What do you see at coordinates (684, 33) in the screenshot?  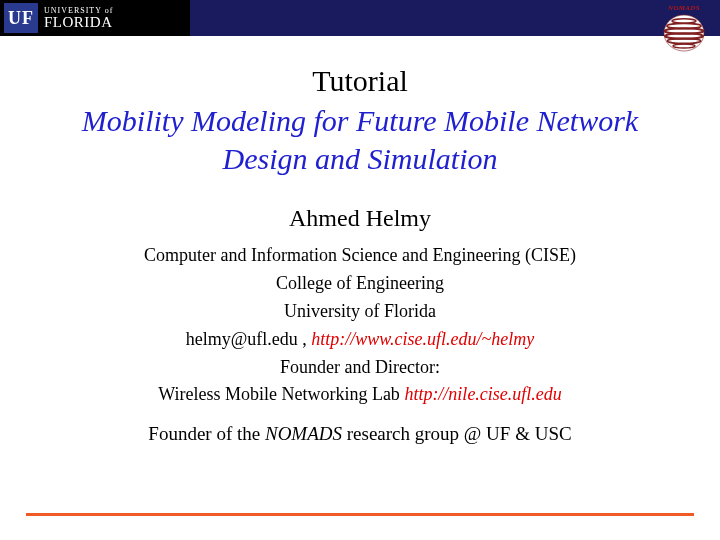 I see `globe-icon` at bounding box center [684, 33].